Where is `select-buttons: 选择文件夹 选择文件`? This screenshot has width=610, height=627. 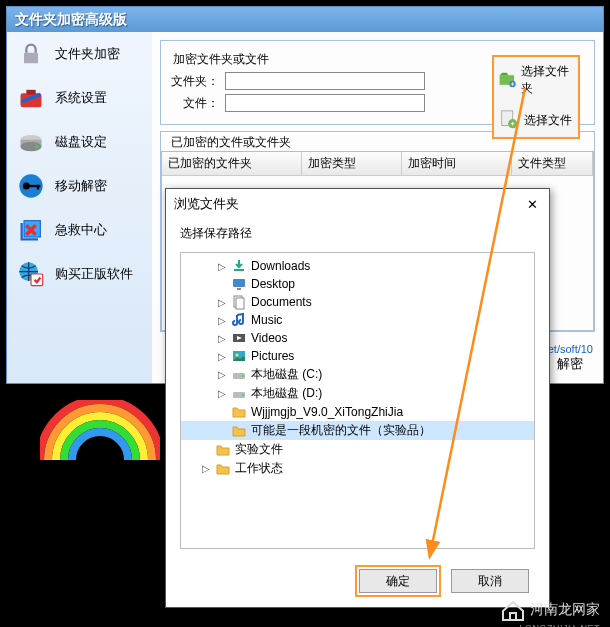
select-buttons: 选择文件夹 选择文件 is located at coordinates (536, 97).